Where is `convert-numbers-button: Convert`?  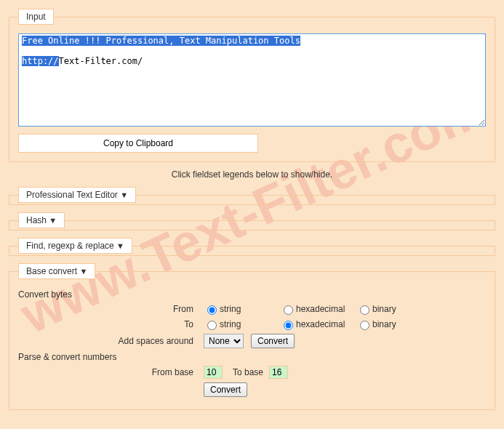
convert-numbers-button: Convert is located at coordinates (225, 390).